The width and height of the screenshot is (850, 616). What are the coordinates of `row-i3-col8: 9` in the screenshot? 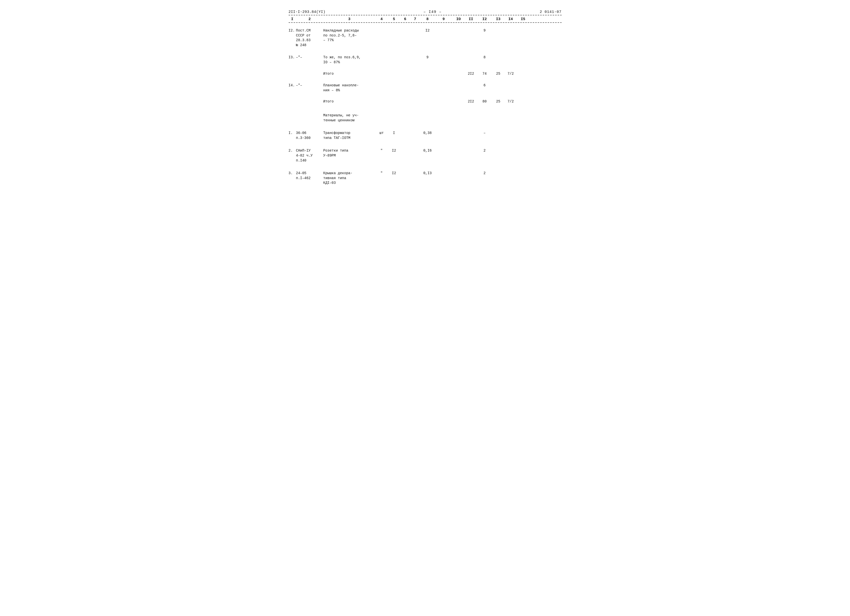 It's located at (428, 58).